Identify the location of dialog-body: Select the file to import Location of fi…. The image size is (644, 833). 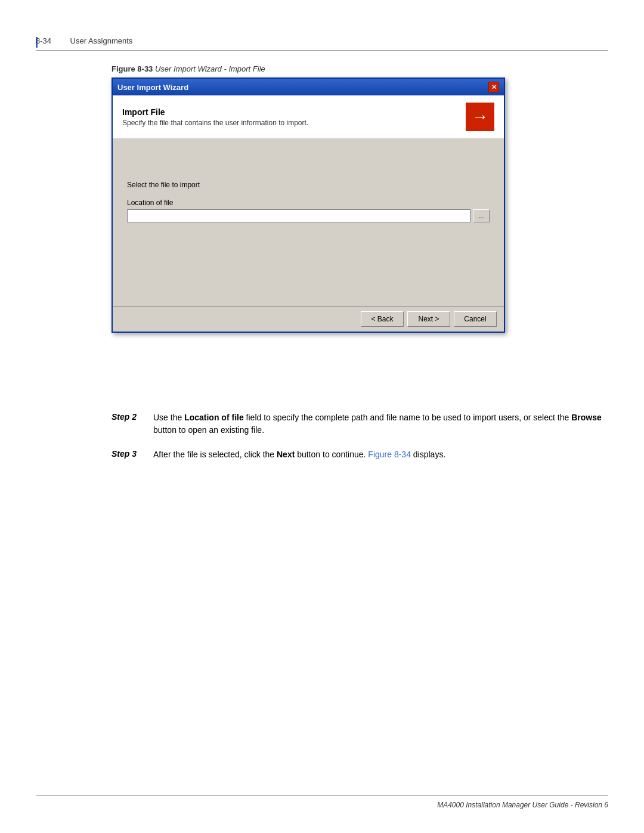
(308, 222).